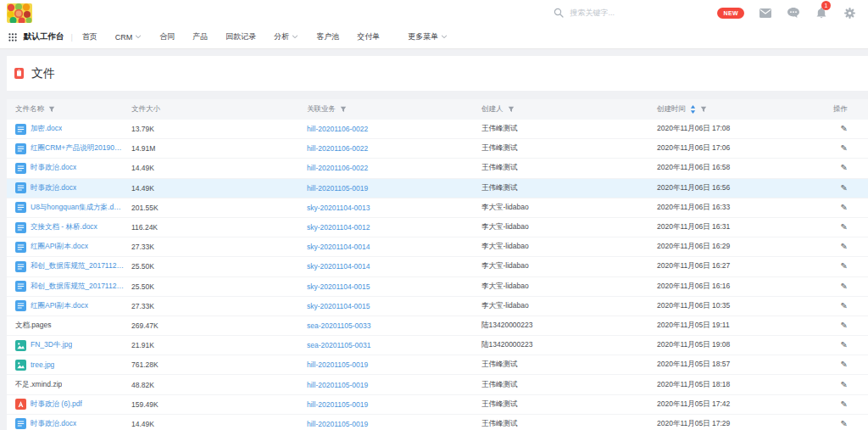 The image size is (868, 430). I want to click on bell-icon: 1, so click(821, 13).